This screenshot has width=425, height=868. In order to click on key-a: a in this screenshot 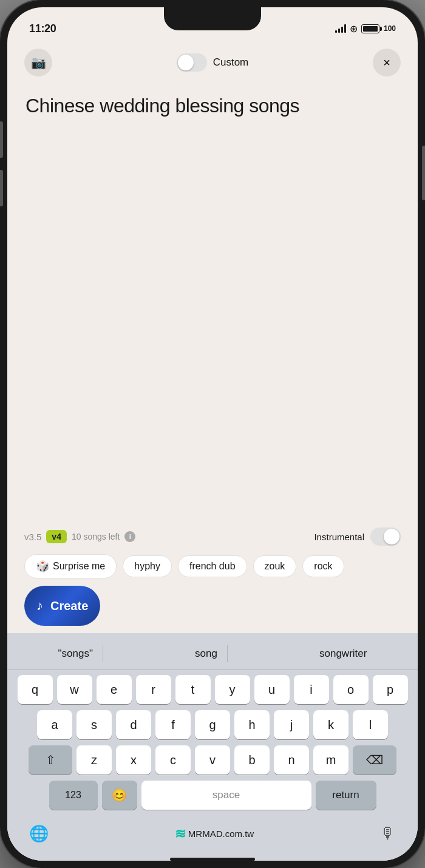, I will do `click(55, 725)`.